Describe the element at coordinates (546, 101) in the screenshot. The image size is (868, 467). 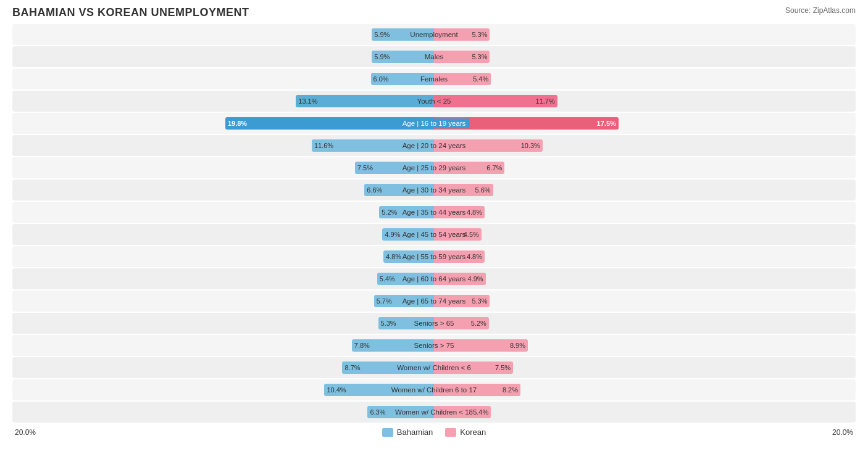
I see `value-right: 11.7%` at that location.